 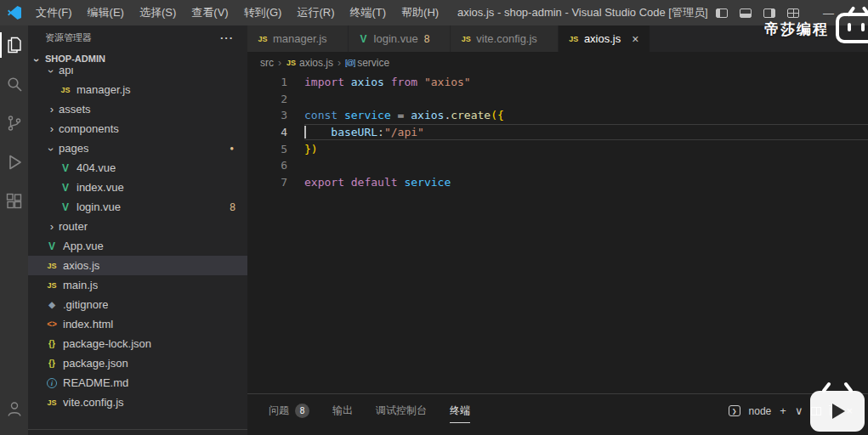 What do you see at coordinates (138, 207) in the screenshot?
I see `tree-file-login.vue: Vlogin.vue8` at bounding box center [138, 207].